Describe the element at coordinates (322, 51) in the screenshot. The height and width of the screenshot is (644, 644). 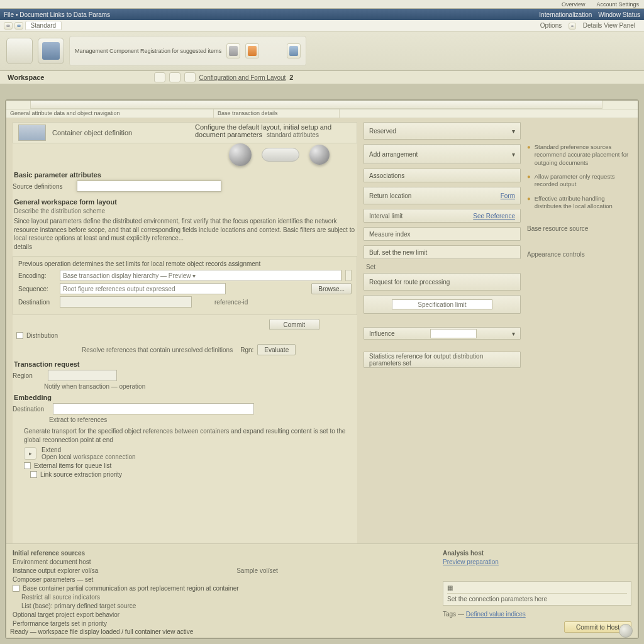
I see `ribbon-toolbar: Management Component Registration for su…` at that location.